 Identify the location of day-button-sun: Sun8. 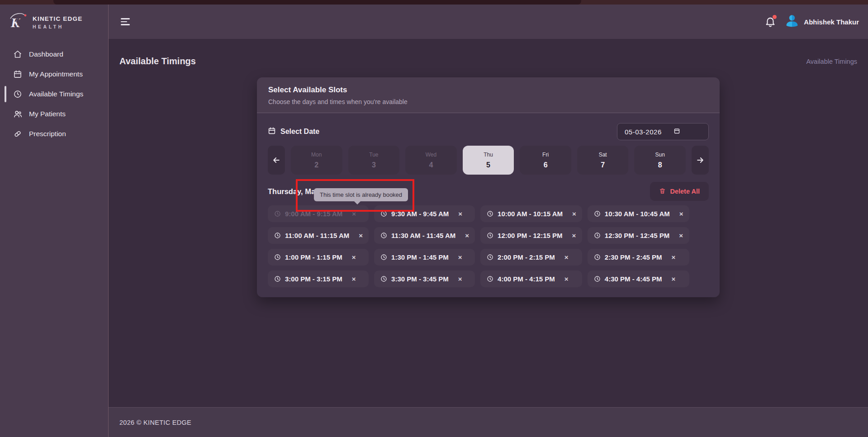
(660, 160).